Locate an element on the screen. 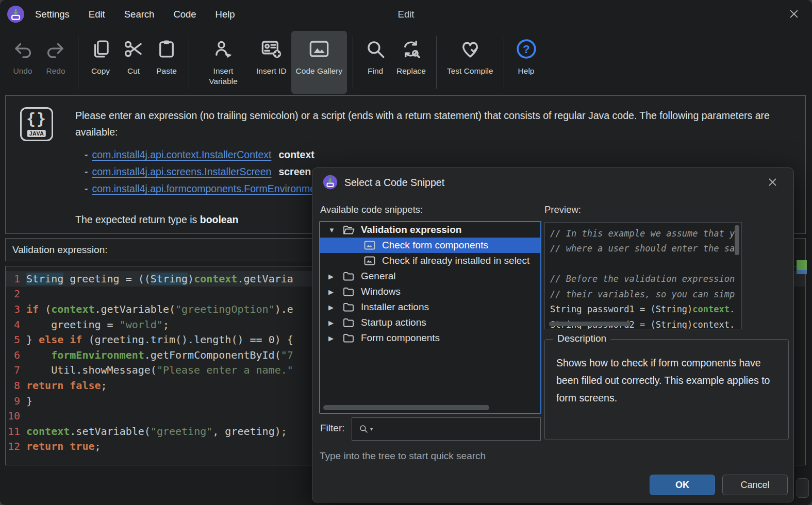 The width and height of the screenshot is (812, 505). param-dash: - is located at coordinates (87, 172).